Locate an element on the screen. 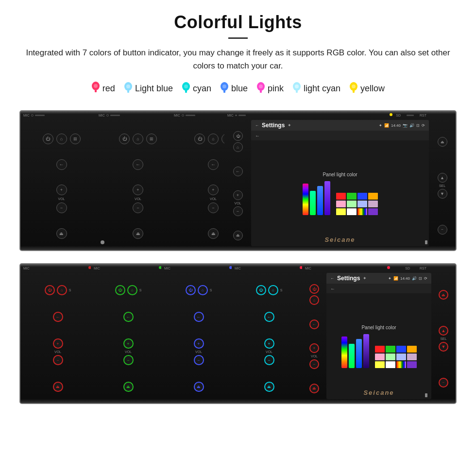  panel2-indicator: MIC is located at coordinates (109, 116).